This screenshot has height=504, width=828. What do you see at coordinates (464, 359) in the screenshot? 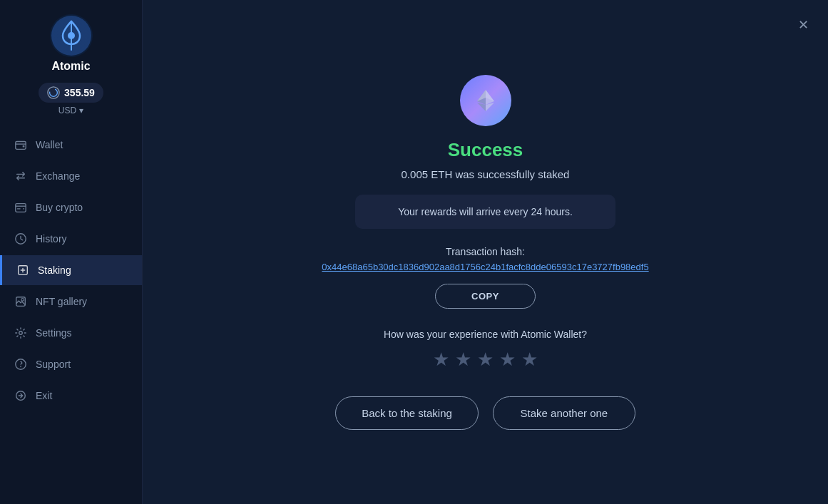
I see `star-2: ★` at bounding box center [464, 359].